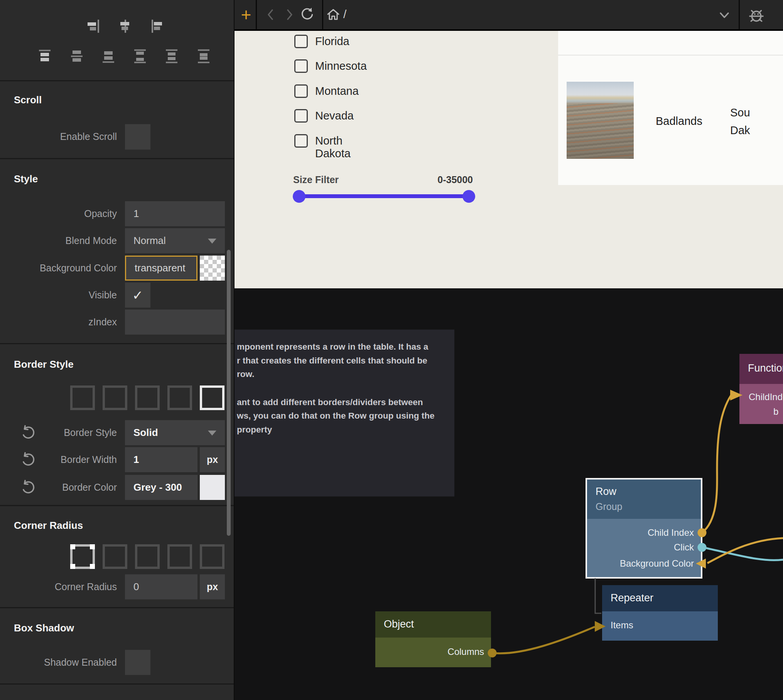  I want to click on node-row-group: Row Group Child Index Click Background C…, so click(644, 528).